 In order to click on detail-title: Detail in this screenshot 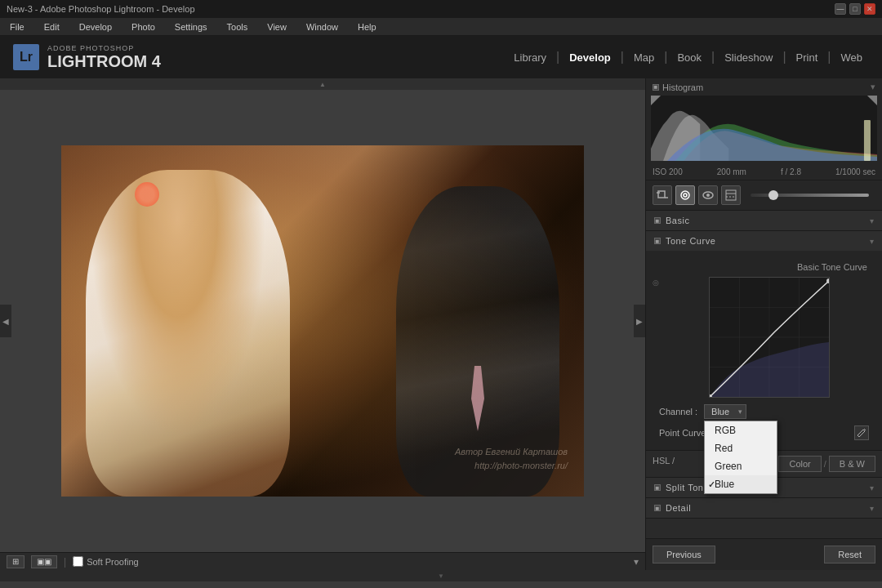, I will do `click(678, 508)`.